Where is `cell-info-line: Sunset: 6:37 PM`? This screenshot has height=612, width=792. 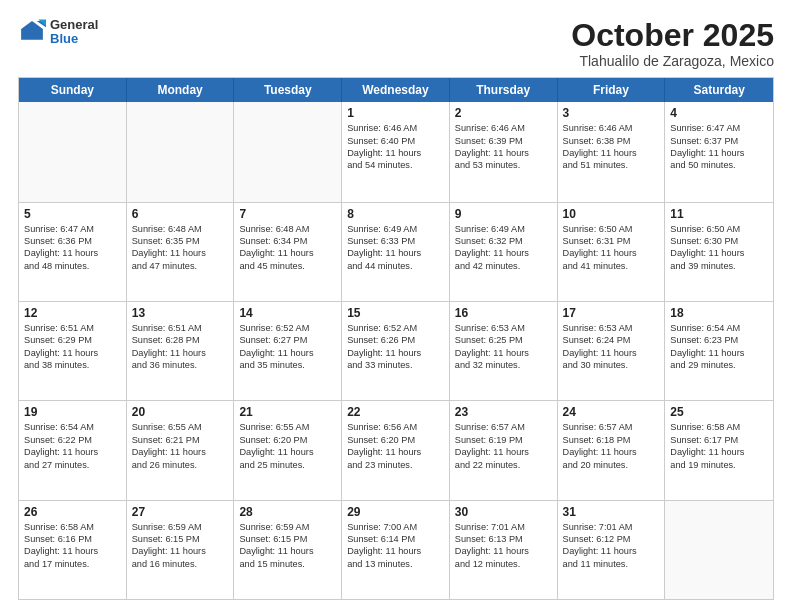 cell-info-line: Sunset: 6:37 PM is located at coordinates (719, 141).